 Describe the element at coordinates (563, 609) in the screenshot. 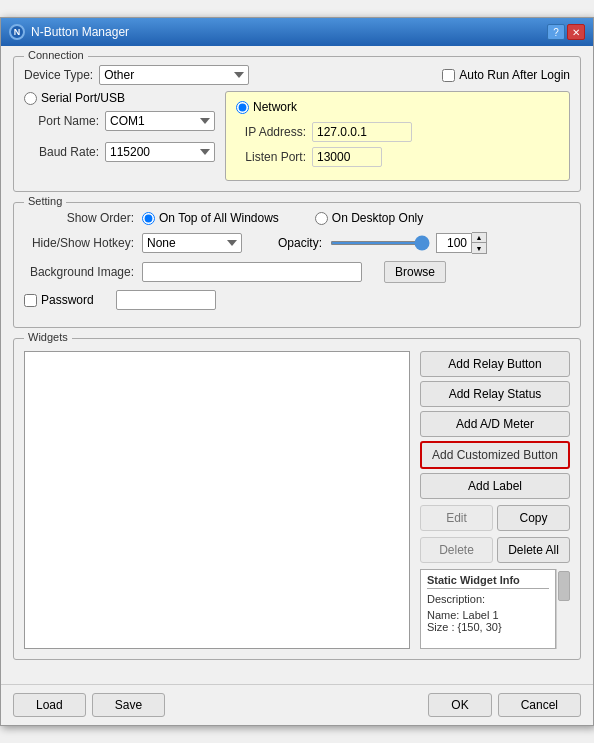

I see `scrollbar` at that location.